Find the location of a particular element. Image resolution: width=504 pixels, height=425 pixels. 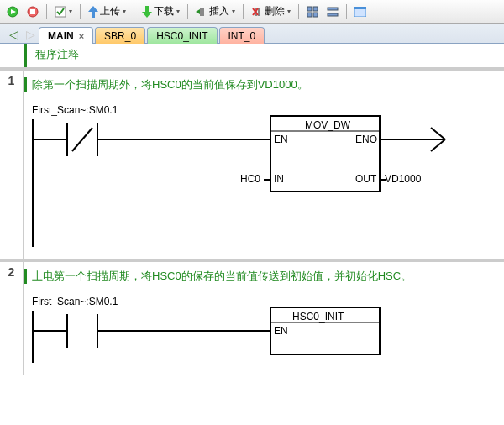

play-icon is located at coordinates (13, 12).